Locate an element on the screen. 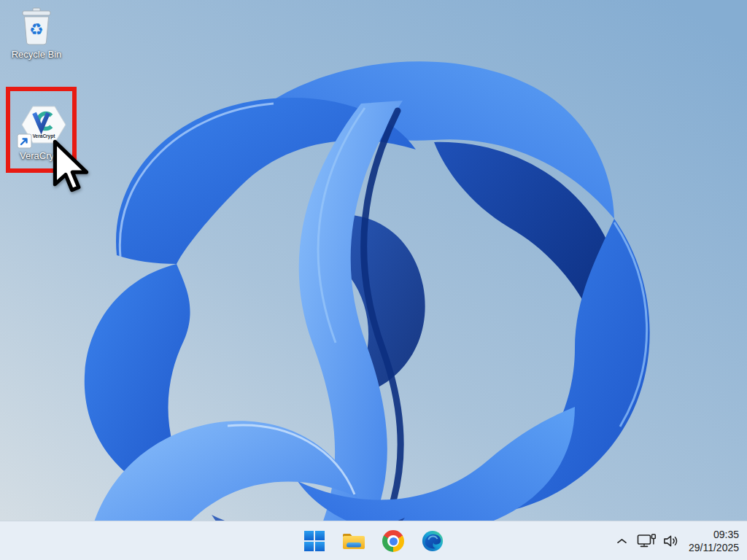 This screenshot has width=747, height=560. recycle-symbol: ♻ is located at coordinates (36, 29).